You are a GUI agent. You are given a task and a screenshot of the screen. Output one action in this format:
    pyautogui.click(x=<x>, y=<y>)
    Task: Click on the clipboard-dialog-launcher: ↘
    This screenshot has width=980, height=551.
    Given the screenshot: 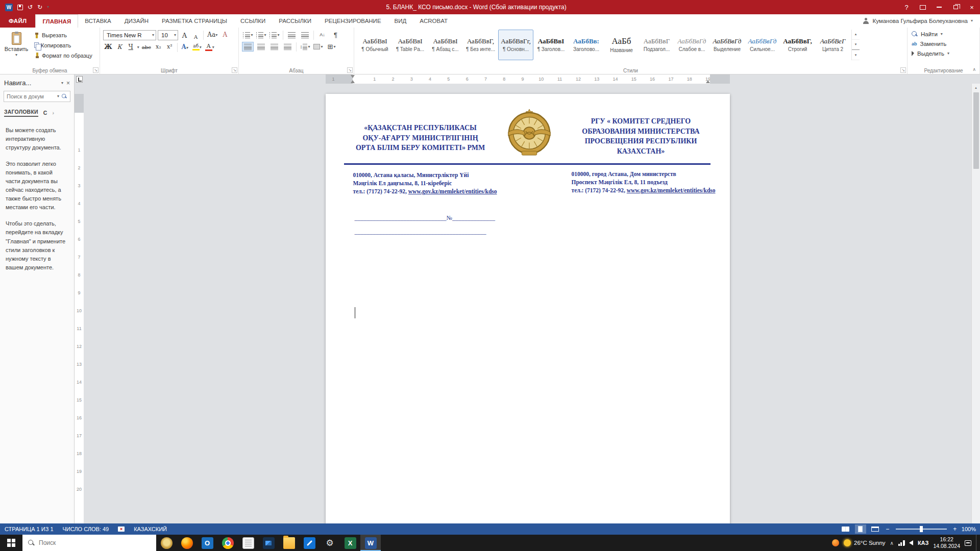 What is the action you would take?
    pyautogui.click(x=96, y=70)
    